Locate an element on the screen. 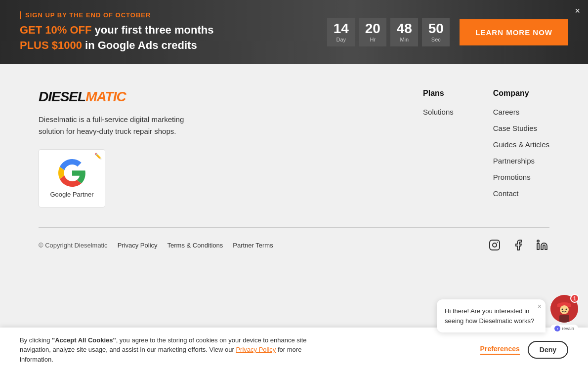 This screenshot has width=588, height=372. deny-button: Deny is located at coordinates (548, 350).